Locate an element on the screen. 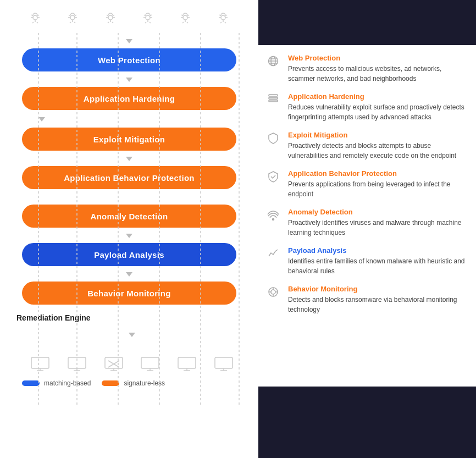  web-protection-icon is located at coordinates (275, 63).